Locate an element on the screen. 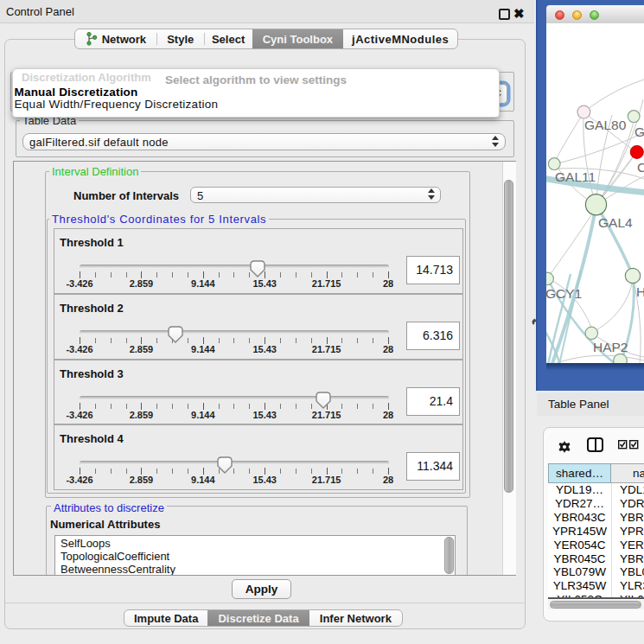  svg-text: H is located at coordinates (640, 292).